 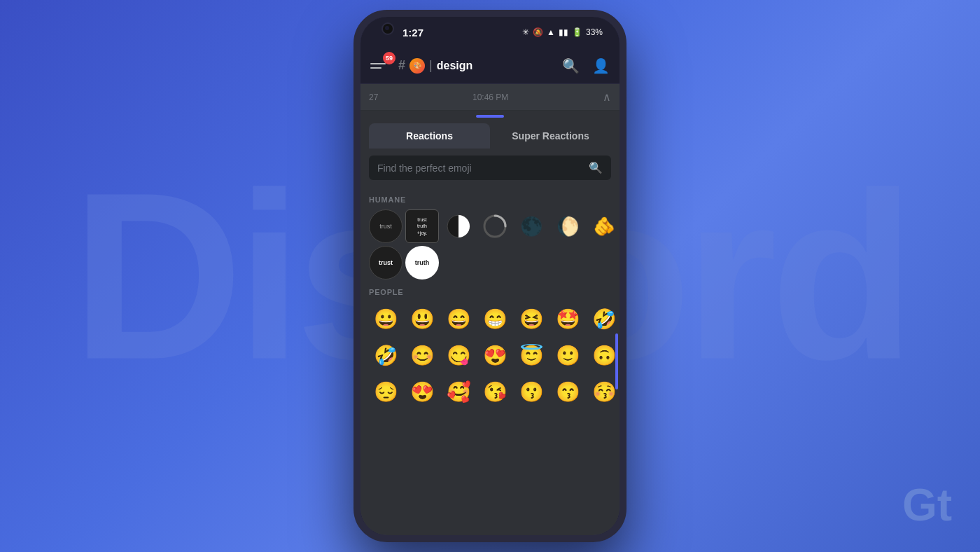 What do you see at coordinates (586, 66) in the screenshot?
I see `header-right-icons: 🔍 👤` at bounding box center [586, 66].